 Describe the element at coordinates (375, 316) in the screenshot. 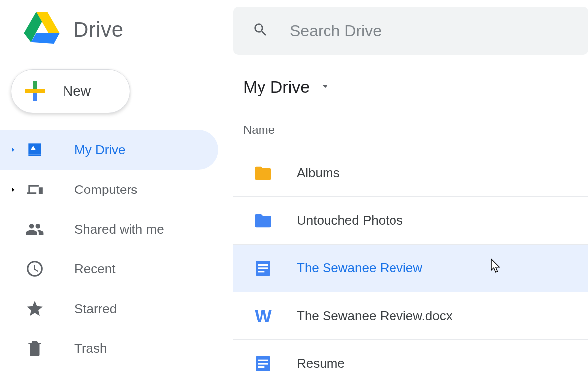

I see `file-name: The Sewanee Review.docx` at that location.